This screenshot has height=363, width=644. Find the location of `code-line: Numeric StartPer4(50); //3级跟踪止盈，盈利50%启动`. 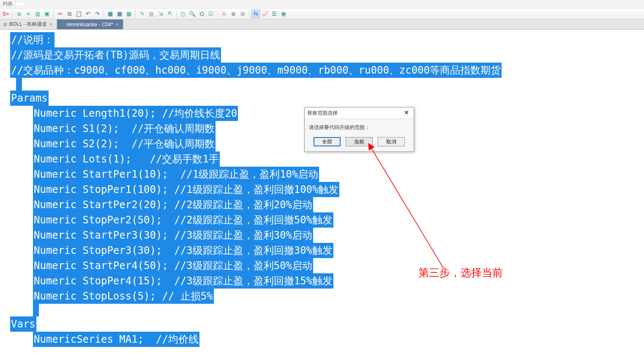

code-line: Numeric StartPer4(50); //3级跟踪止盈，盈利50%启动 is located at coordinates (322, 266).